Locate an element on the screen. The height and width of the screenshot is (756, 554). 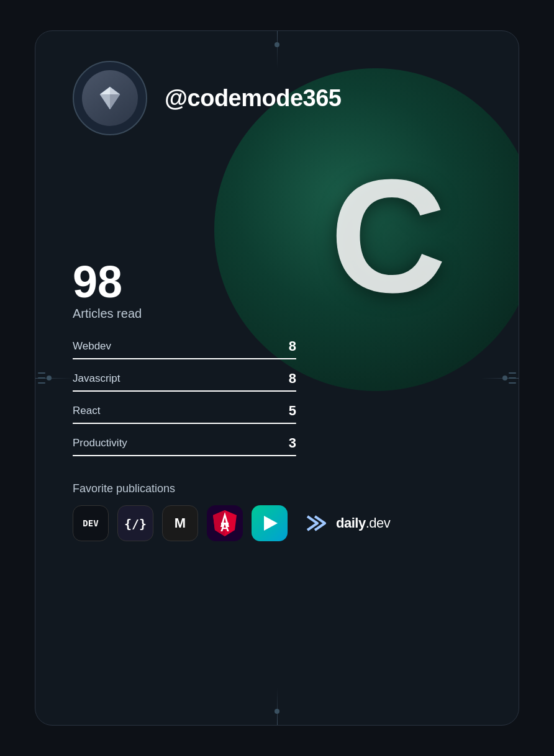
category-name: Webdev is located at coordinates (92, 346).